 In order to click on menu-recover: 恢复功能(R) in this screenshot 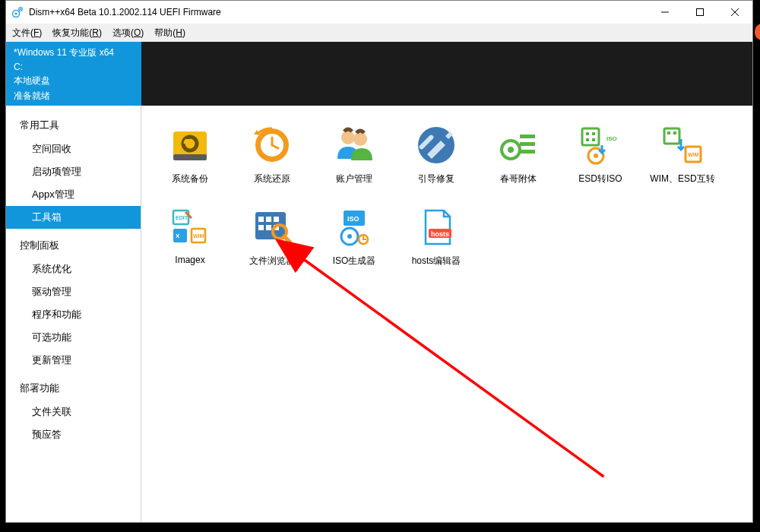, I will do `click(78, 33)`.